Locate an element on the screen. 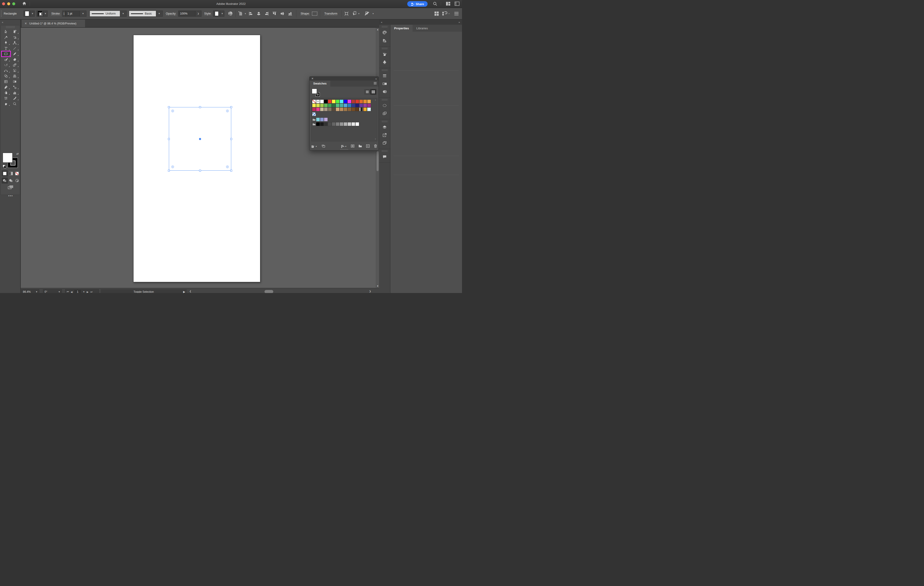  magic-wand-tool-icon is located at coordinates (6, 37).